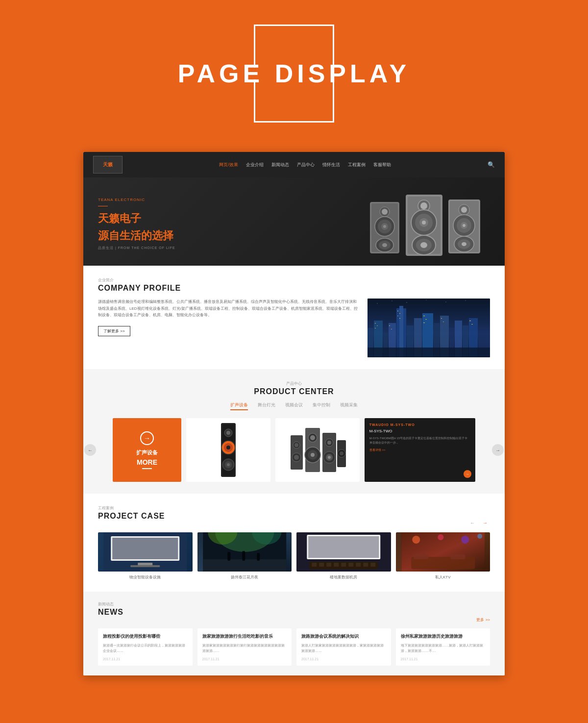  What do you see at coordinates (294, 406) in the screenshot?
I see `tab-video-conf: 视频会议` at bounding box center [294, 406].